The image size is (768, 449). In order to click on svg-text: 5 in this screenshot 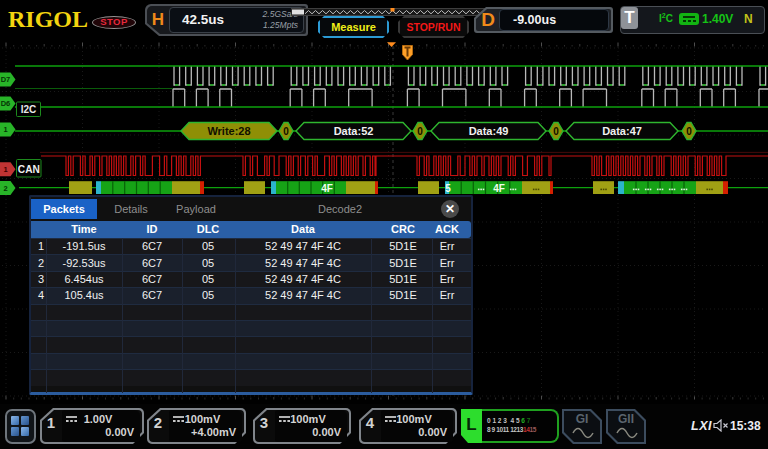, I will do `click(448, 188)`.